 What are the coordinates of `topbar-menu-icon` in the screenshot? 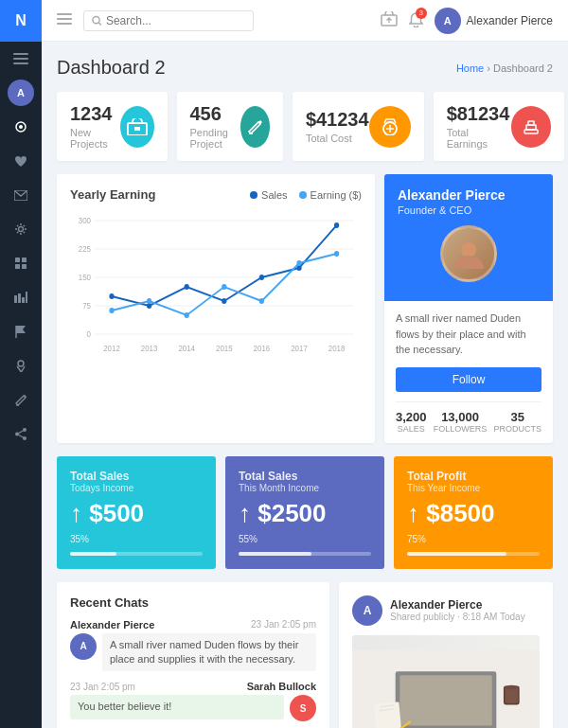 It's located at (64, 21).